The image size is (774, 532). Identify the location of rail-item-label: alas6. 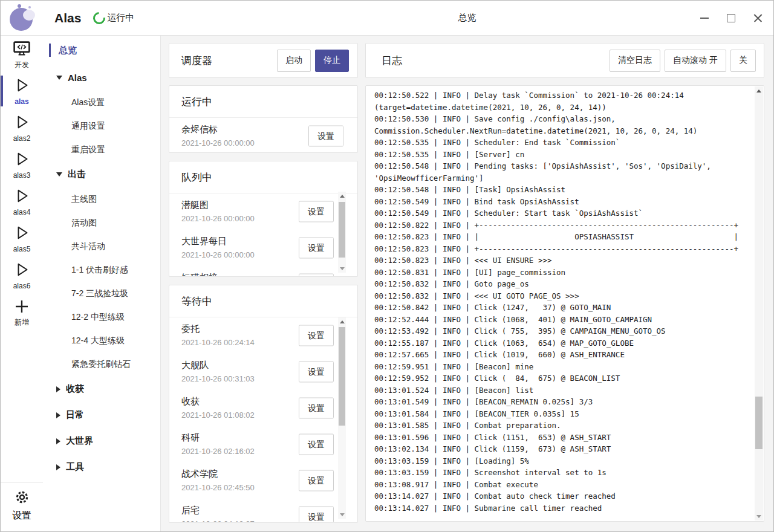
(22, 286).